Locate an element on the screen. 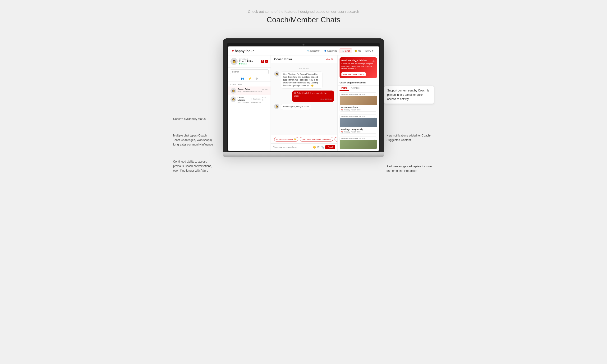  nav-discover: 🔍 Discover is located at coordinates (313, 51).